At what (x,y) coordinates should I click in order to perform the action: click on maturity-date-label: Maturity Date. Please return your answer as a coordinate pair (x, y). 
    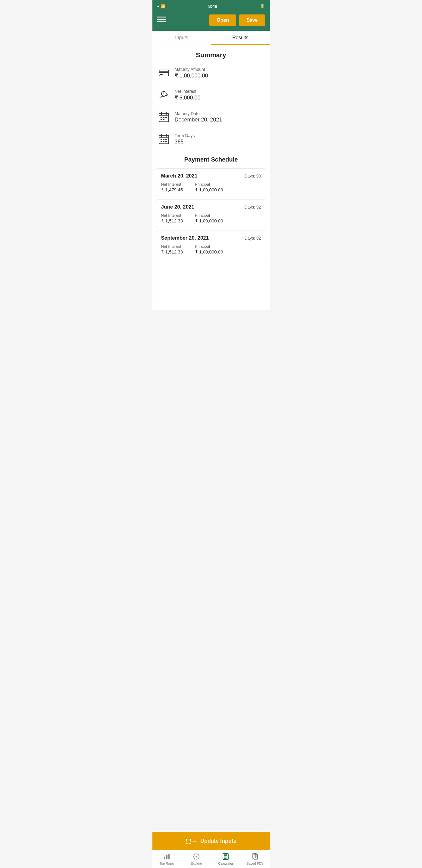
    Looking at the image, I should click on (199, 114).